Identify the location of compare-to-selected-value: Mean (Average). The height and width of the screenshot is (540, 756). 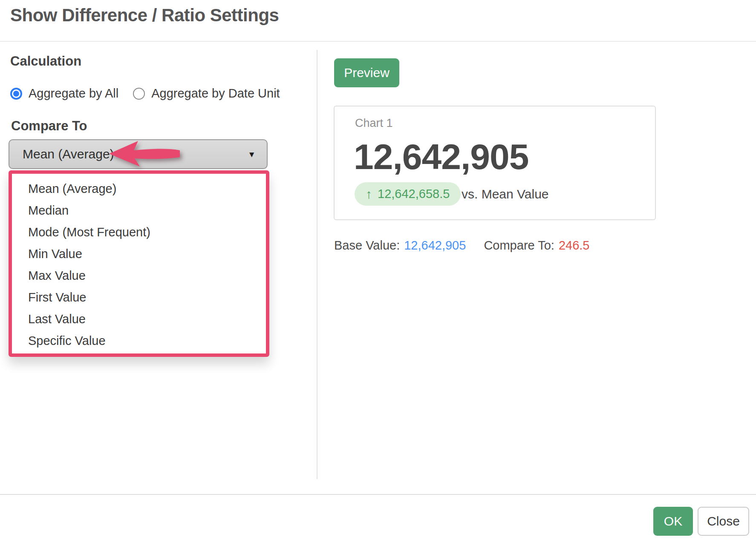
(68, 154).